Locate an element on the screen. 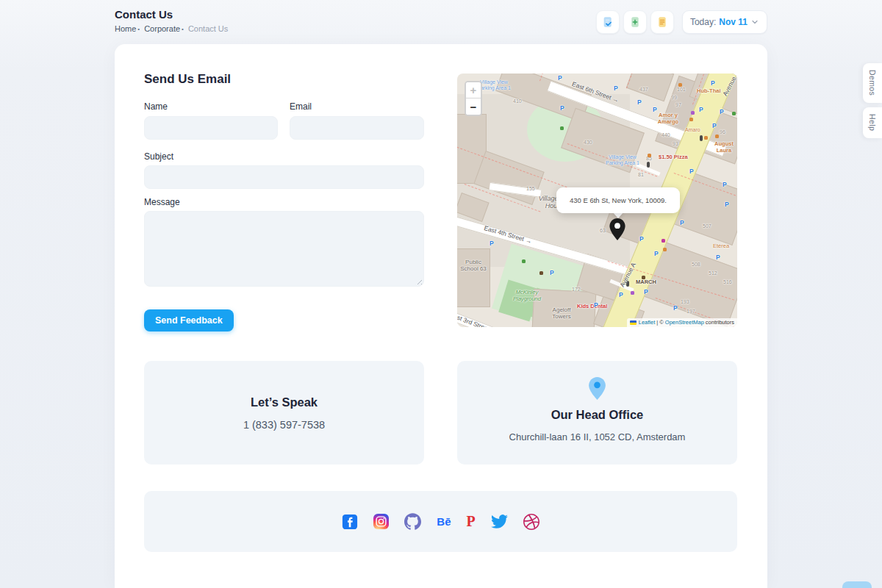 The width and height of the screenshot is (882, 588). location-marker-icon is located at coordinates (617, 231).